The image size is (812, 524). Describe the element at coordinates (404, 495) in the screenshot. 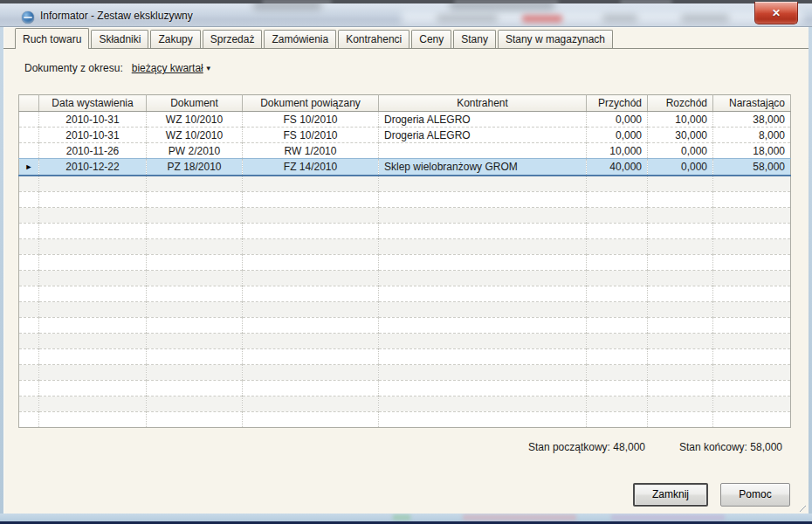

I see `button-row: Zamknij Pomoc` at that location.